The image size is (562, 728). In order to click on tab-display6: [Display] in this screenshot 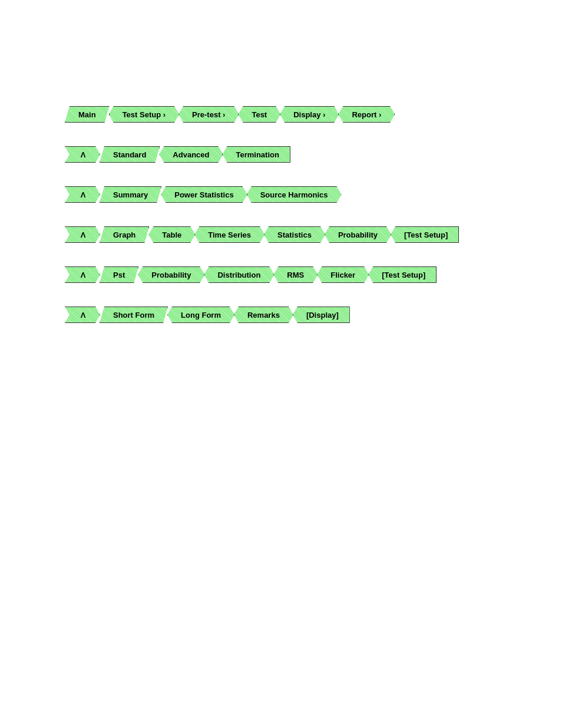, I will do `click(322, 315)`.